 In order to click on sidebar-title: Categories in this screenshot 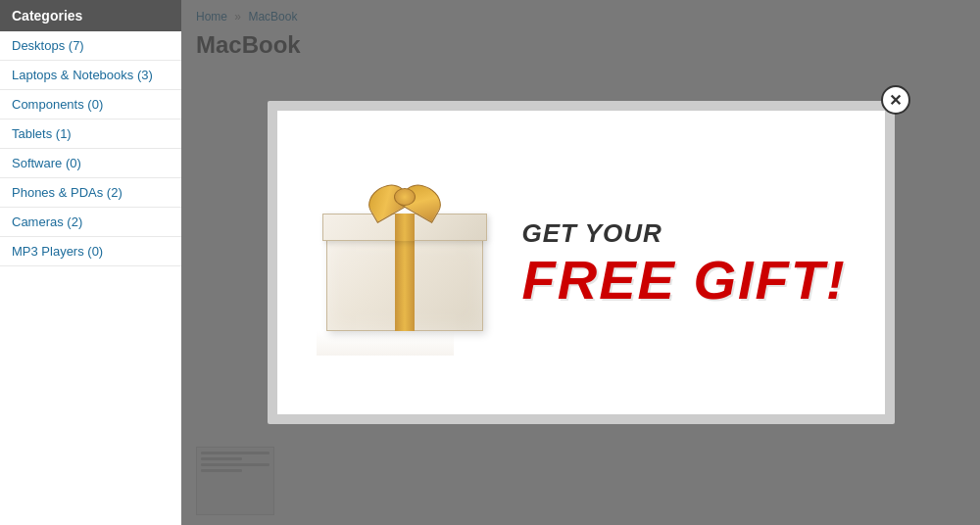, I will do `click(90, 16)`.